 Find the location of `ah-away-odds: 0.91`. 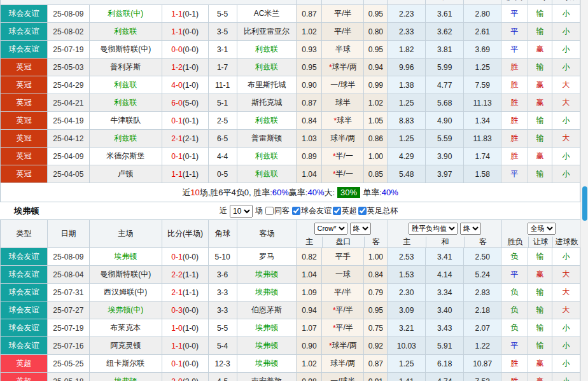

ah-away-odds: 0.91 is located at coordinates (375, 377).